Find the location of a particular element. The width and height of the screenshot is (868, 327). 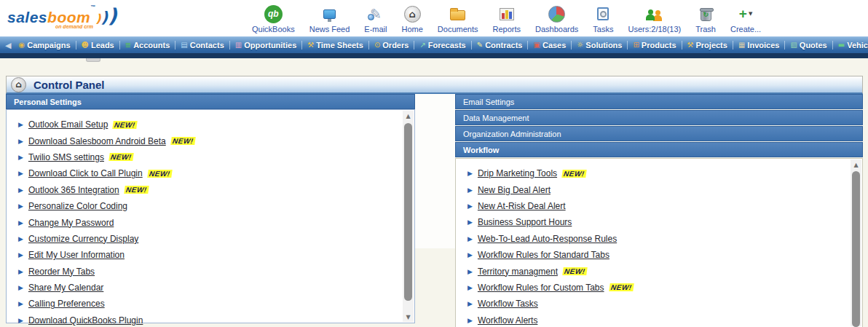

toolbar-documents: Documents is located at coordinates (458, 19).